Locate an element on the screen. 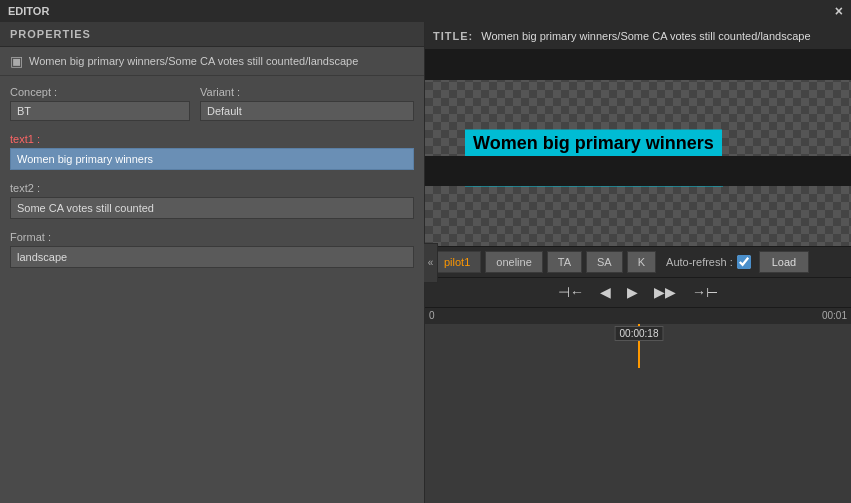  title-bar: EDITOR × is located at coordinates (426, 11).